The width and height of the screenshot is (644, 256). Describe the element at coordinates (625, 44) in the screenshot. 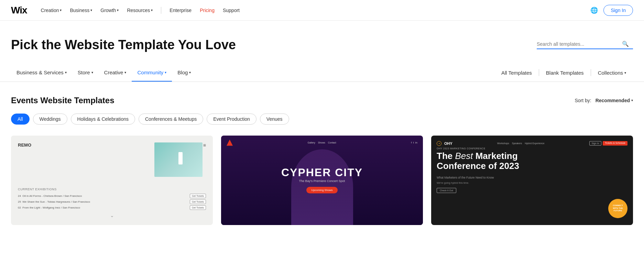

I see `search-icon: 🔍` at that location.